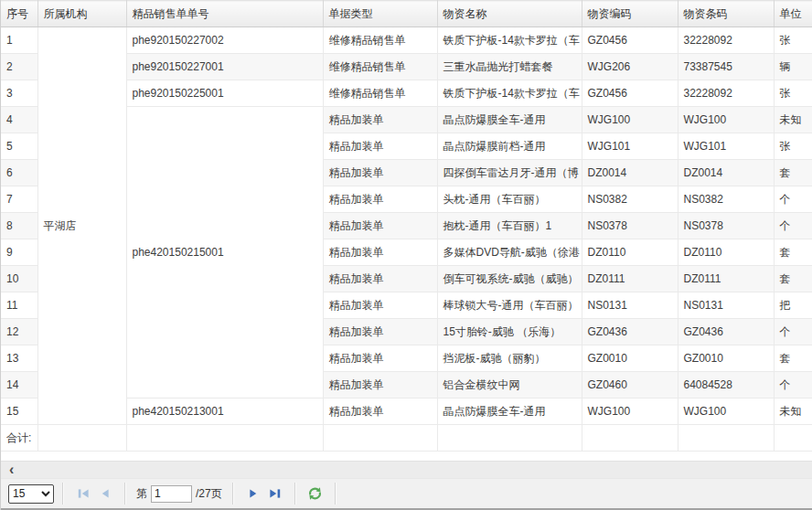 This screenshot has height=510, width=812. Describe the element at coordinates (406, 439) in the screenshot. I see `table-footer: 合计:` at that location.